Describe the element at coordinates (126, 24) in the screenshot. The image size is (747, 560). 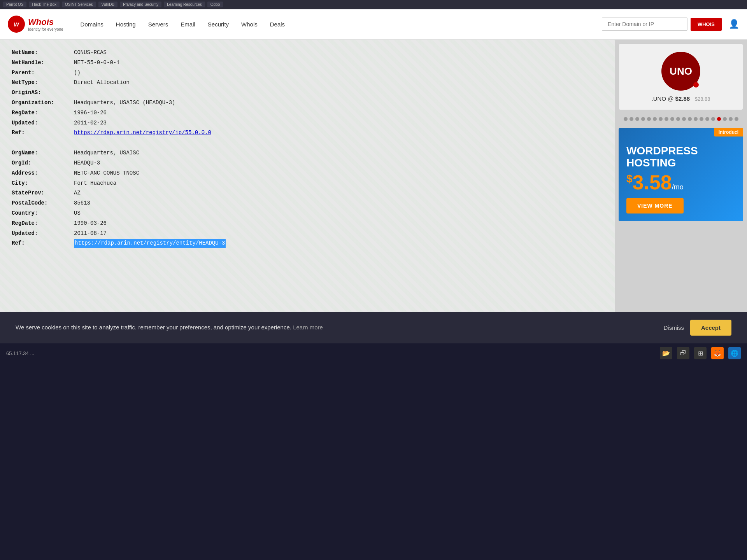
I see `nav-hosting: Hosting` at that location.